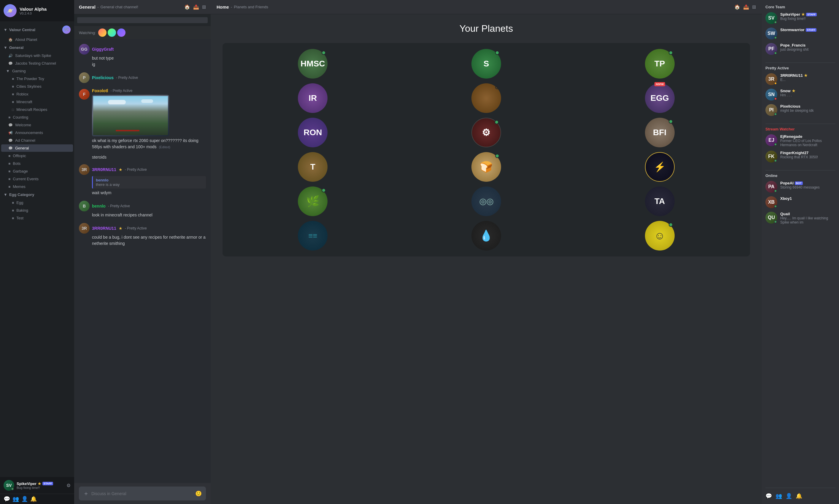  Describe the element at coordinates (801, 110) in the screenshot. I see `user-item-pixelicious: PI Pixelicious might be sleeping idk` at that location.